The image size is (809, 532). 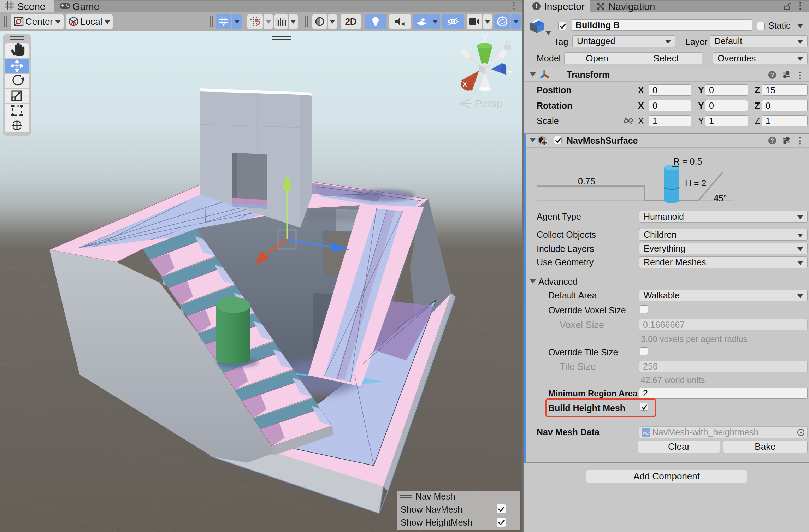 What do you see at coordinates (435, 496) in the screenshot?
I see `svg-text: Nav Mesh` at bounding box center [435, 496].